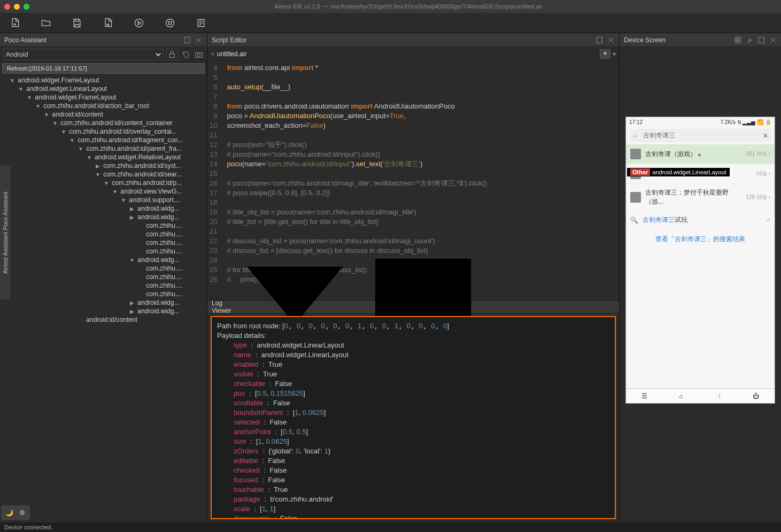 This screenshot has height=532, width=781. Describe the element at coordinates (636, 136) in the screenshot. I see `back-icon: ←` at that location.